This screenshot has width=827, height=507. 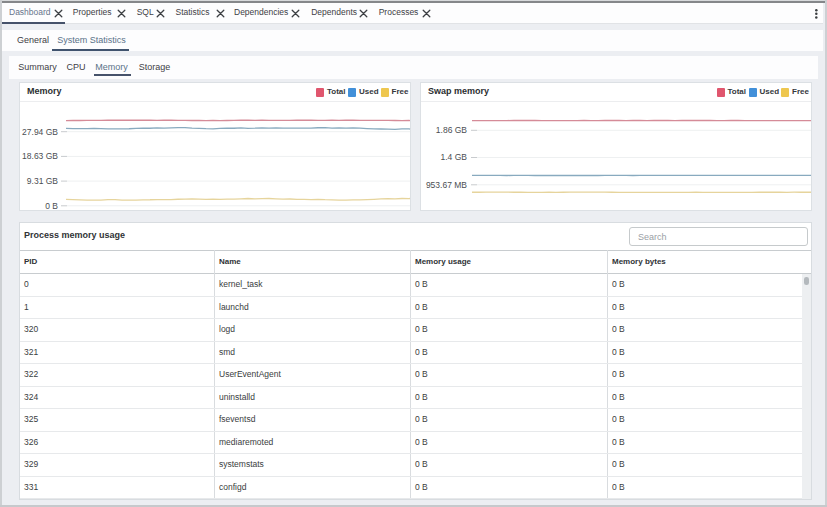 What do you see at coordinates (40, 132) in the screenshot?
I see `svg-text: 27.94 GB` at bounding box center [40, 132].